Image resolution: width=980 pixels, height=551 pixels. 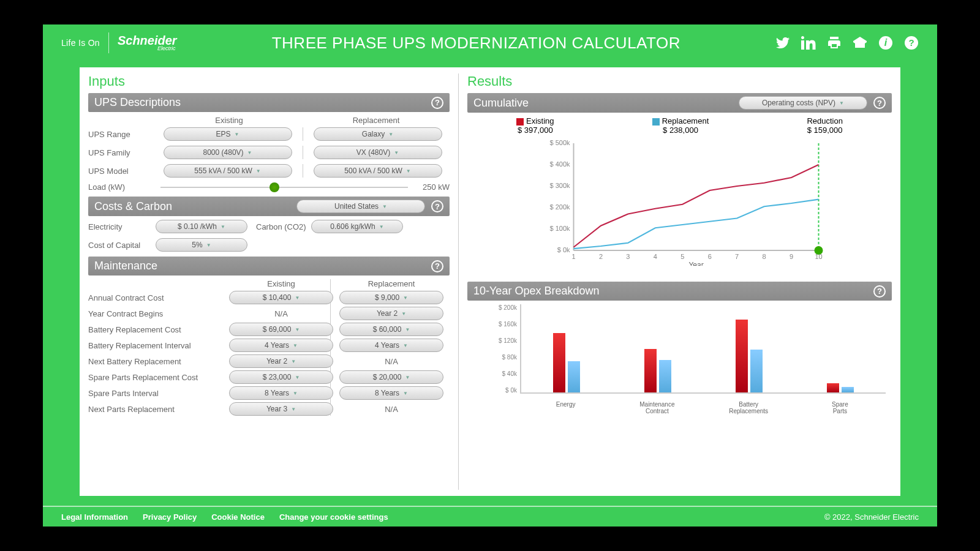 What do you see at coordinates (281, 377) in the screenshot?
I see `sparecost-existing-dd: $ 23,000▼` at bounding box center [281, 377].